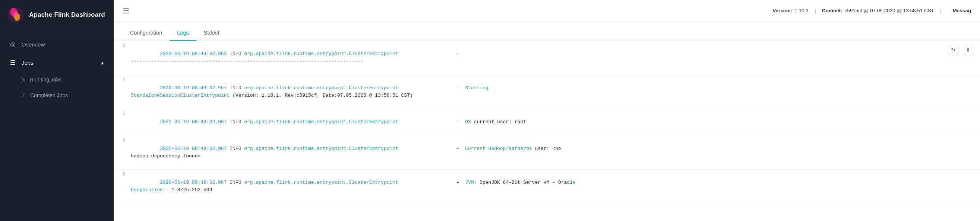 Image resolution: width=980 pixels, height=221 pixels. Describe the element at coordinates (212, 33) in the screenshot. I see `tab-stdout: Stdout` at that location.